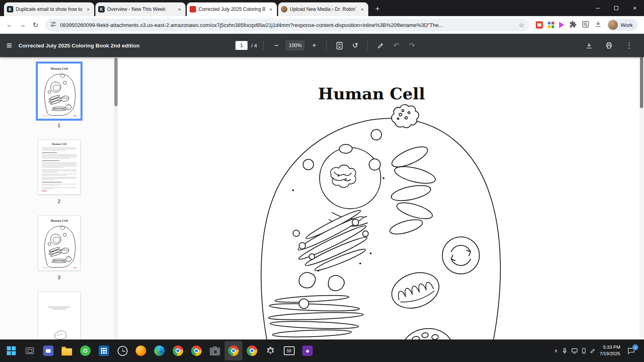 Image resolution: width=644 pixels, height=362 pixels. Describe the element at coordinates (522, 25) in the screenshot. I see `bookmark-star-icon: ☆` at that location.